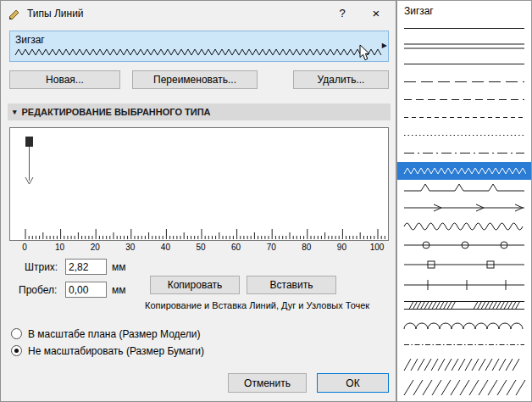 The height and width of the screenshot is (402, 532). What do you see at coordinates (464, 365) in the screenshot?
I see `line-type-item-diagonal` at bounding box center [464, 365].